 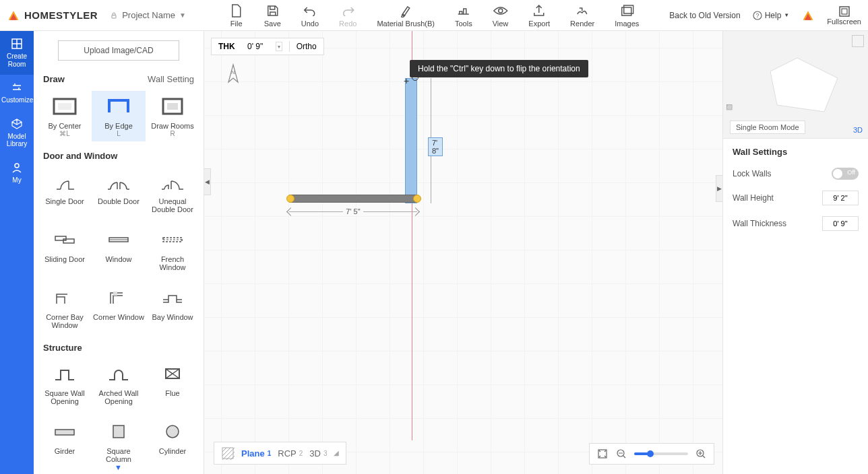 I want to click on by-edge-icon, so click(x=119, y=106).